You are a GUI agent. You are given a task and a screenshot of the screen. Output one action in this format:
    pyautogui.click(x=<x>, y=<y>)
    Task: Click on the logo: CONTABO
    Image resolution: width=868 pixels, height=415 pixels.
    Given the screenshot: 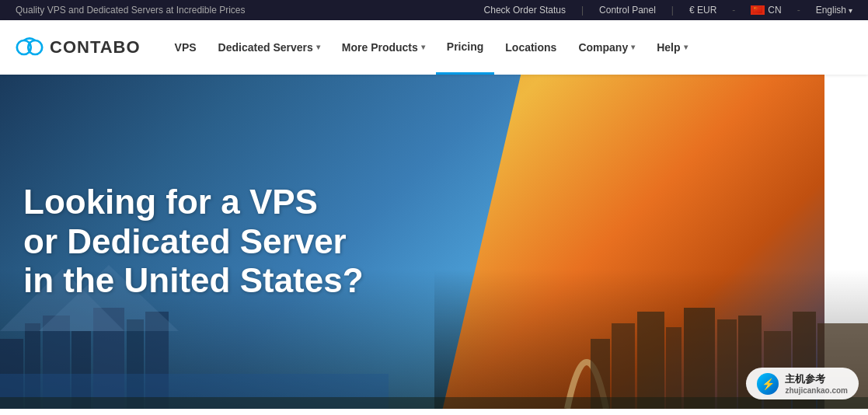 What is the action you would take?
    pyautogui.click(x=78, y=47)
    